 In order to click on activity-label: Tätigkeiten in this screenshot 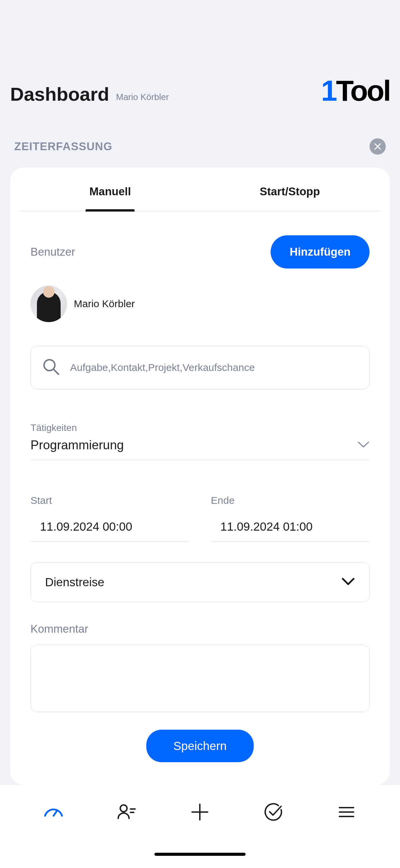, I will do `click(200, 428)`.